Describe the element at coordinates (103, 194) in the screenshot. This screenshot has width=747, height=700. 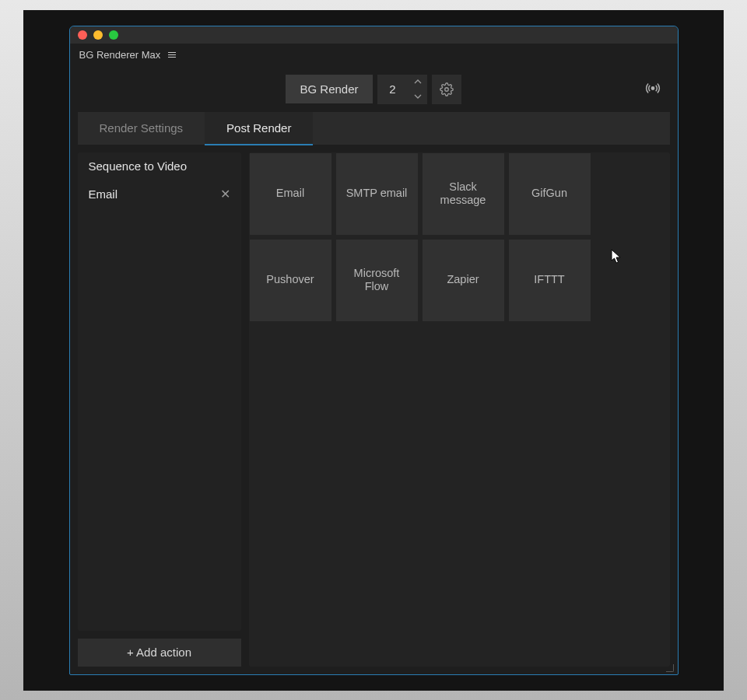
I see `action-label: Email` at that location.